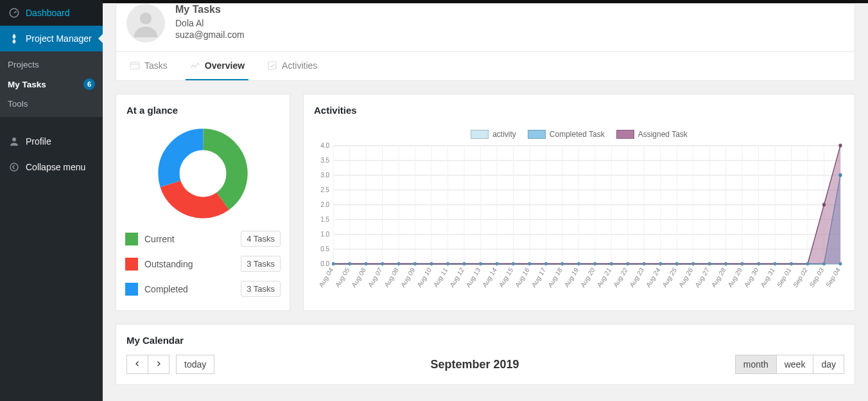  What do you see at coordinates (828, 364) in the screenshot?
I see `calendar-view-day: day` at bounding box center [828, 364].